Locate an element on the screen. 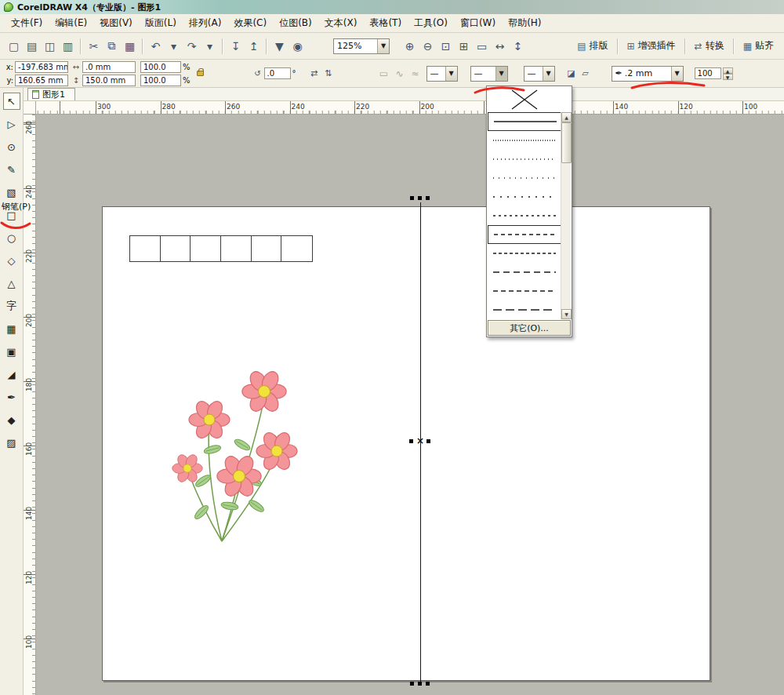 Image resolution: width=784 pixels, height=695 pixels. selection-handle-bottom-left is located at coordinates (412, 684).